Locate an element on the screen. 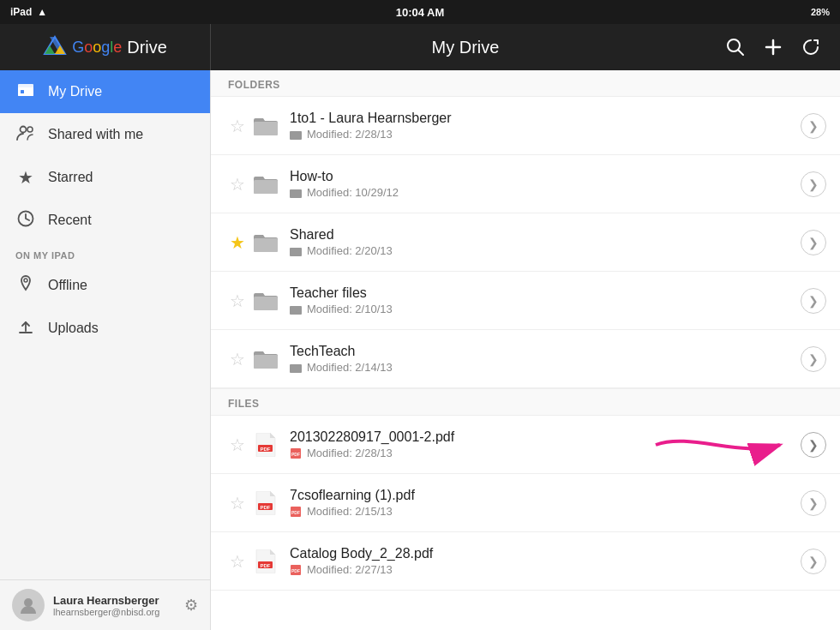  folder-item: ★ Shared Modified: 2/20/13 ❯ is located at coordinates (525, 243).